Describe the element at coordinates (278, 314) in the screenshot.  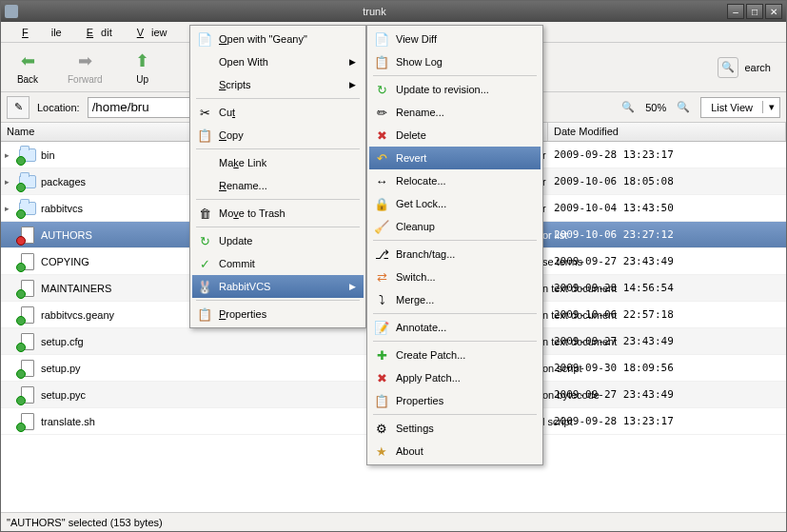
I see `menu-properties: 📋Properties` at that location.